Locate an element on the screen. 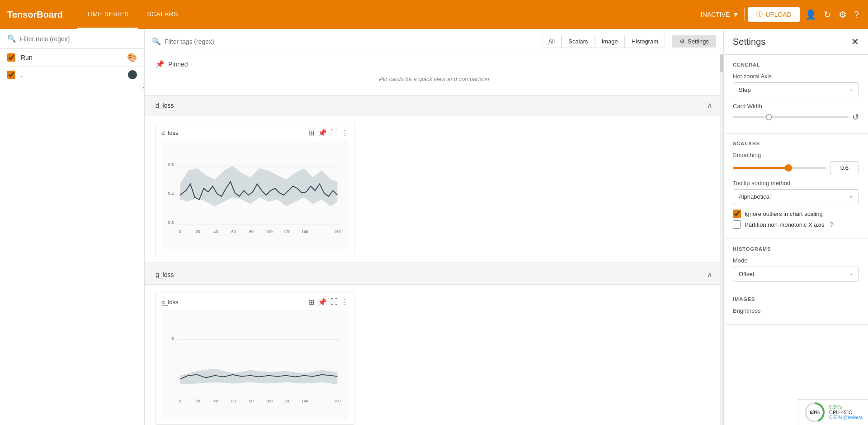 The image size is (868, 425). settings-general-section: GENERAL Horizontal Axis Step Relative Wa… is located at coordinates (796, 94).